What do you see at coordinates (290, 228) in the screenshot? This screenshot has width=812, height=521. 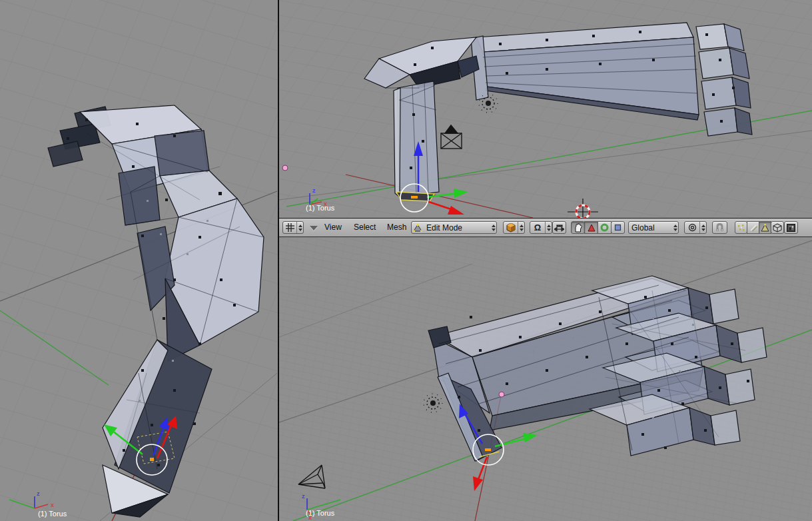 I see `grid-3d-viewport-icon` at bounding box center [290, 228].